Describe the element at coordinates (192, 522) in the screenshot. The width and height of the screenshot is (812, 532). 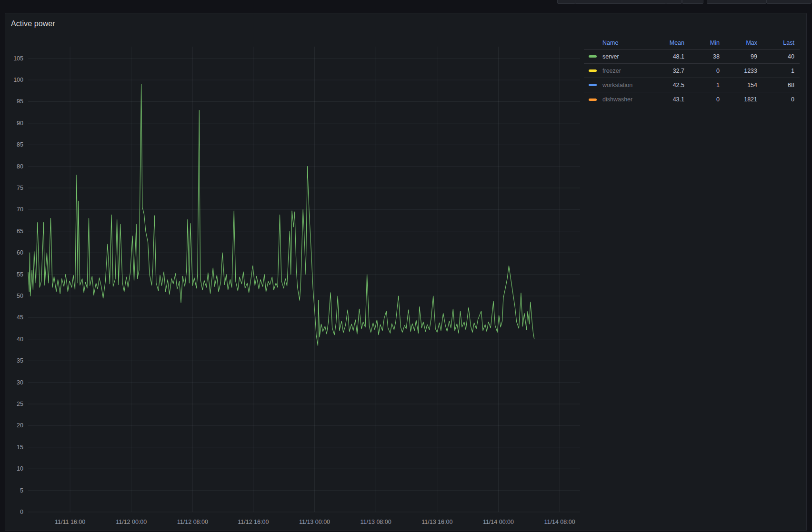
I see `x-tick-label: 11/12 08:00` at that location.